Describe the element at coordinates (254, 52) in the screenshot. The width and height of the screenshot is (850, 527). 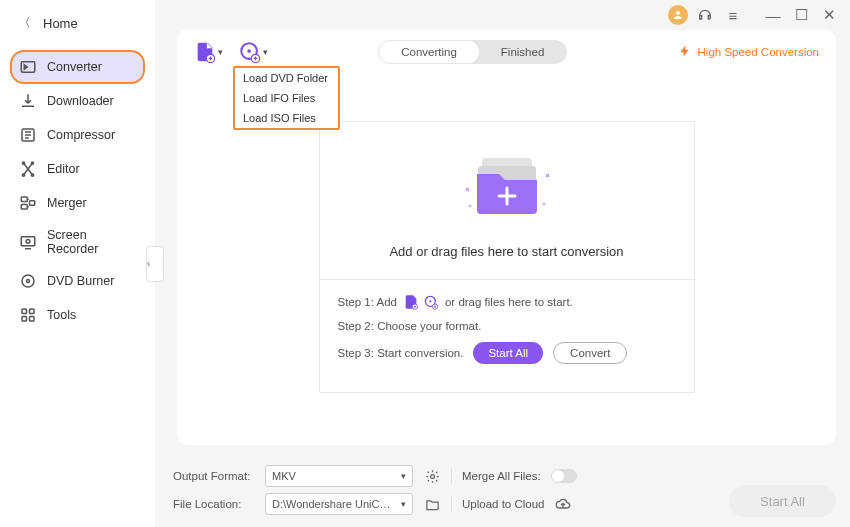
I see `add-disc-button: ▾` at that location.